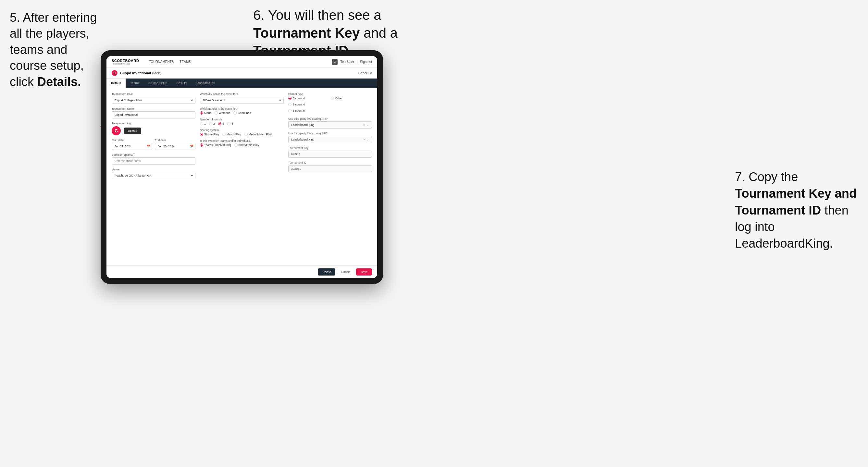 The image size is (868, 467). What do you see at coordinates (330, 152) in the screenshot?
I see `tournament-key-group: Tournament Key b4f9b7` at bounding box center [330, 152].